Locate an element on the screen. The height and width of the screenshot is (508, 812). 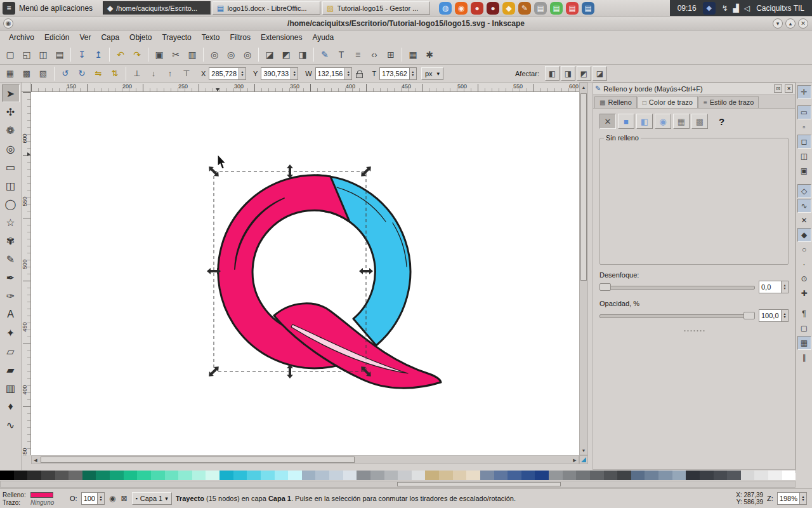
tool-node-editor: ✣ is located at coordinates (11, 112).